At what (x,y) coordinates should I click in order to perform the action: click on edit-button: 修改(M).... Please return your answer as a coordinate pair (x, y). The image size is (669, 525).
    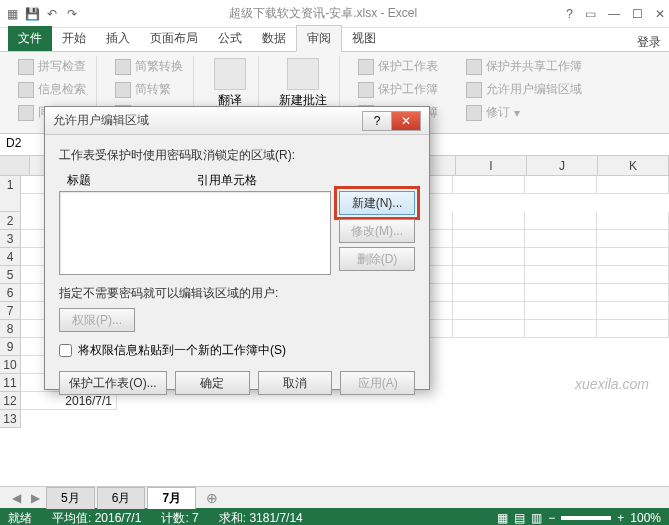
    Looking at the image, I should click on (377, 231).